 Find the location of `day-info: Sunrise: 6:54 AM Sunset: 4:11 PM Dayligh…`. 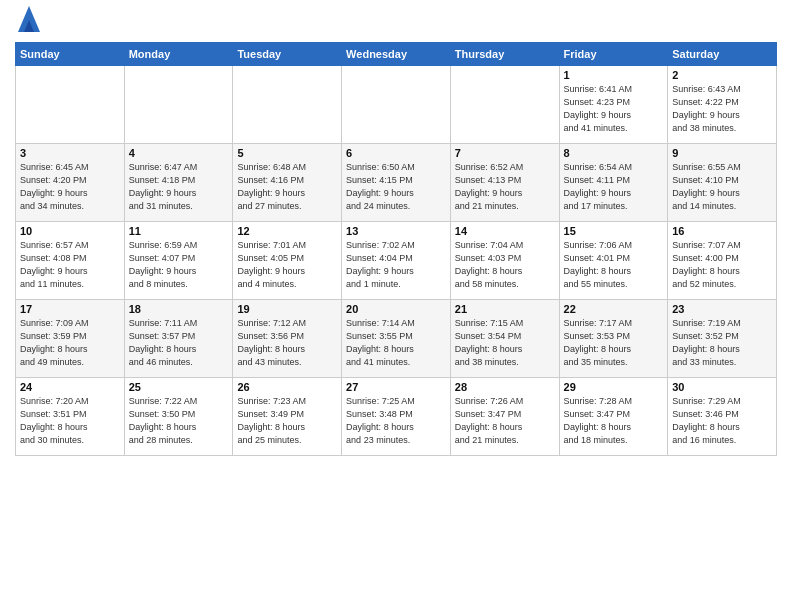

day-info: Sunrise: 6:54 AM Sunset: 4:11 PM Dayligh… is located at coordinates (614, 187).